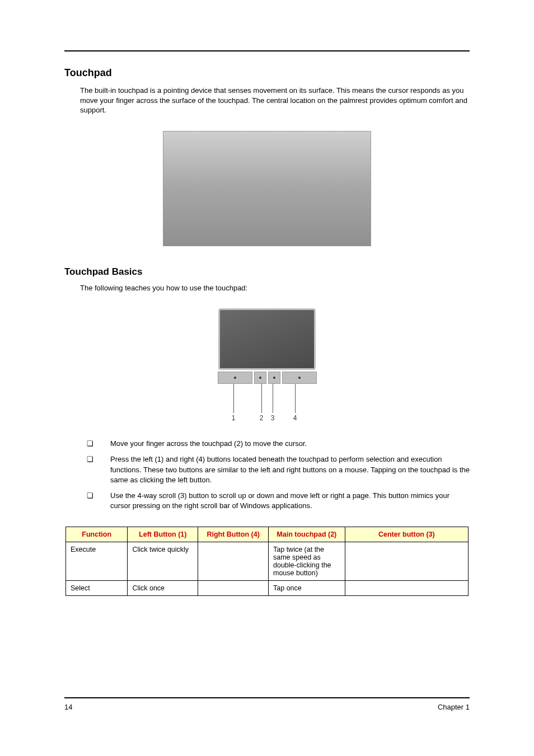  Describe the element at coordinates (268, 562) in the screenshot. I see `table-row: Execute Click twice quickly Tap twice (a…` at that location.